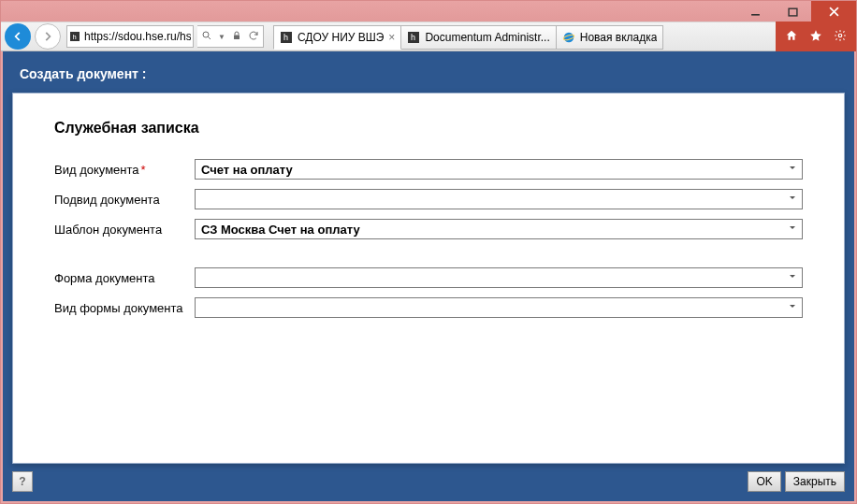 This screenshot has width=857, height=504. I want to click on doc-form-select, so click(499, 278).